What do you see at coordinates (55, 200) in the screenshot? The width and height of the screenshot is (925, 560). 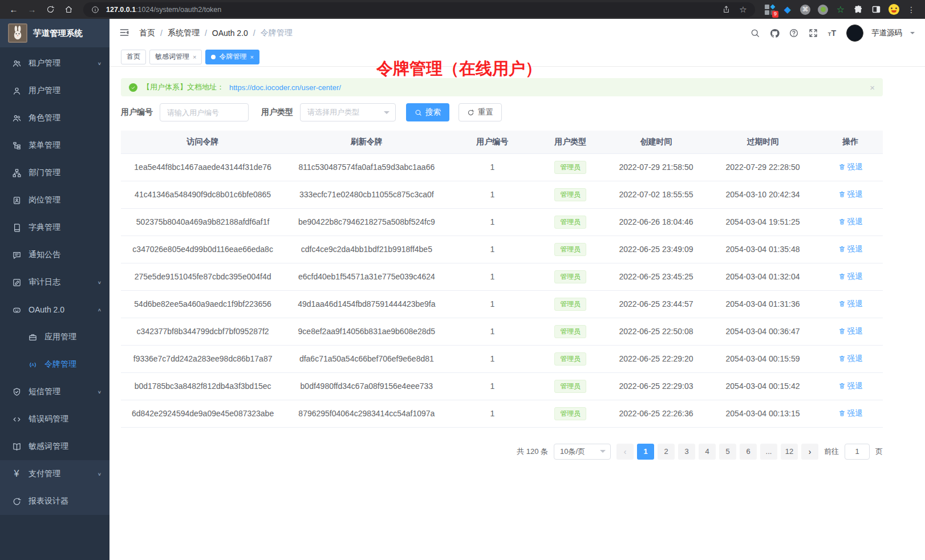 I see `sidebar-item-post: 岗位管理` at bounding box center [55, 200].